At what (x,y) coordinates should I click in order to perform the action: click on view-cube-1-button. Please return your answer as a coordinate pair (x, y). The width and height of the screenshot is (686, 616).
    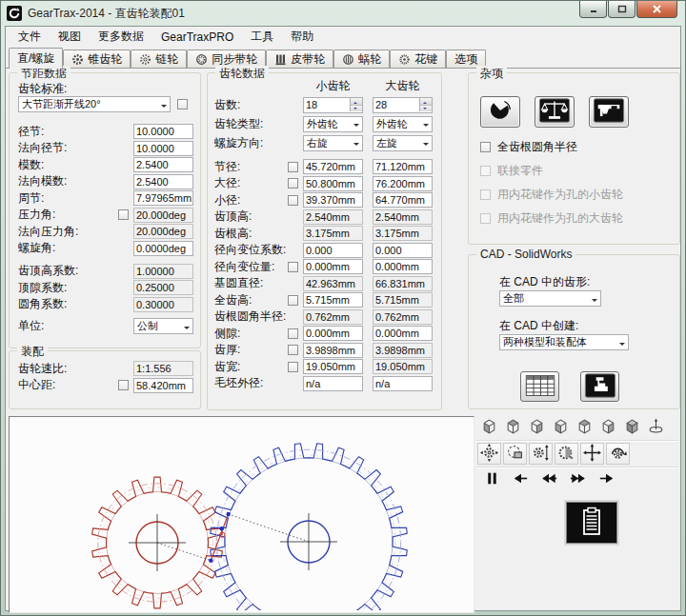
    Looking at the image, I should click on (490, 427).